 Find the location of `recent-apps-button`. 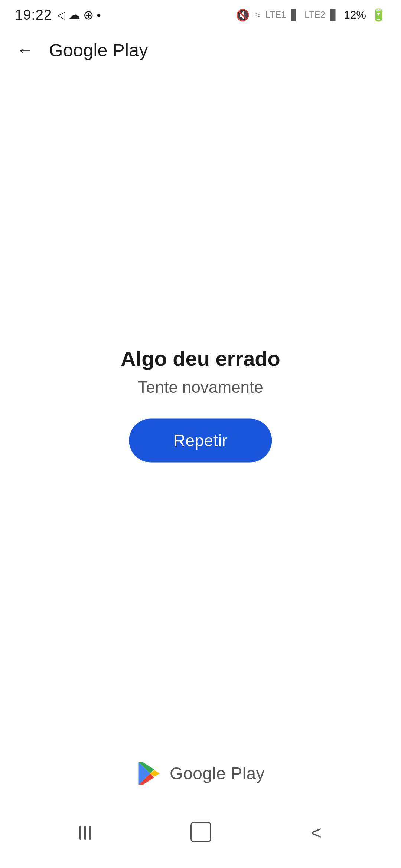

recent-apps-button is located at coordinates (85, 833).